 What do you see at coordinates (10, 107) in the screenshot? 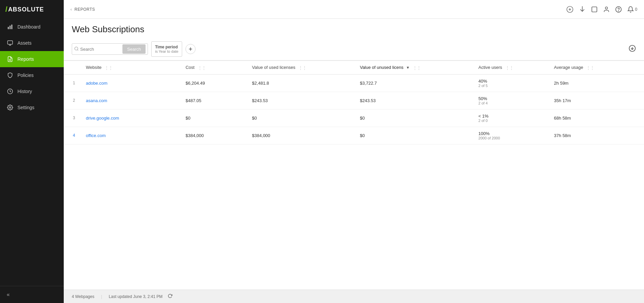
I see `gear-icon` at bounding box center [10, 107].